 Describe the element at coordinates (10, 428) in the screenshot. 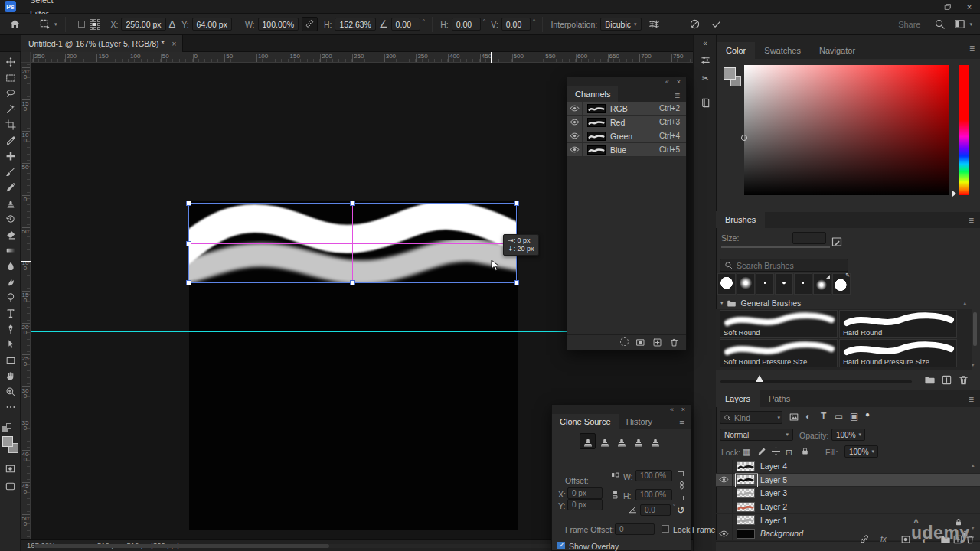

I see `default-colors-icon` at that location.